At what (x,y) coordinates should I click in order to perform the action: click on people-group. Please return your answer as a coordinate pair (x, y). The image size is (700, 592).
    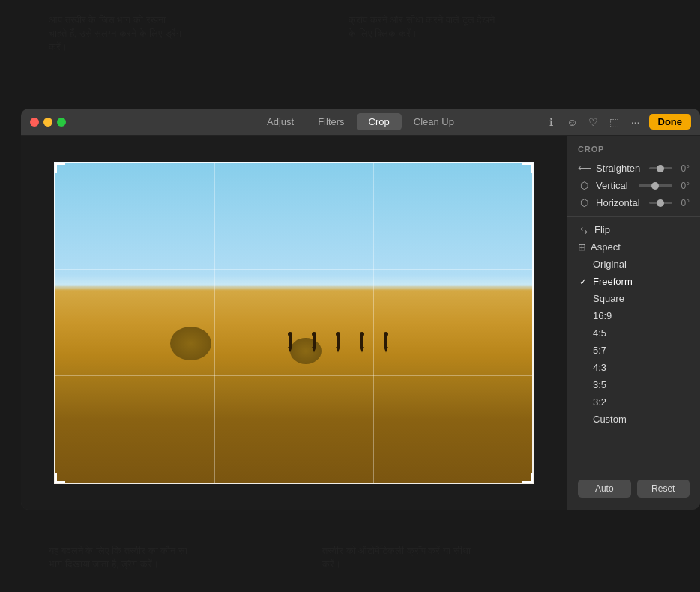
    Looking at the image, I should click on (338, 342).